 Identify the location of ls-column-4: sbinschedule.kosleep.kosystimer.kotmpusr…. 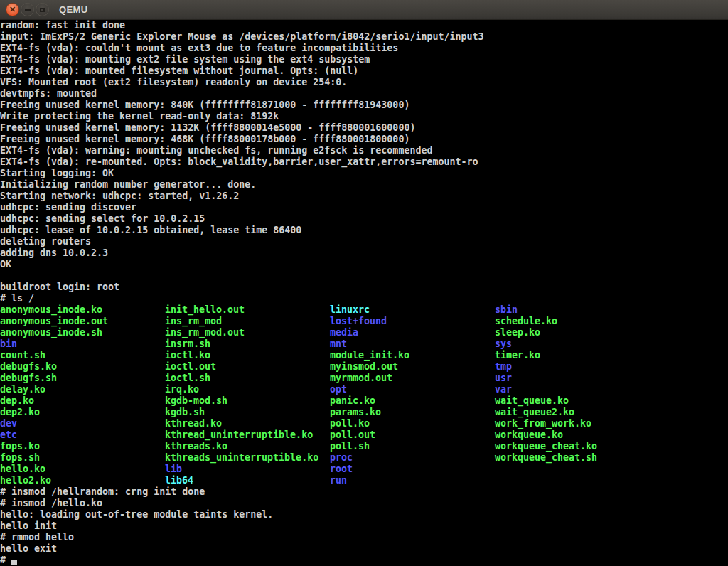
(546, 384).